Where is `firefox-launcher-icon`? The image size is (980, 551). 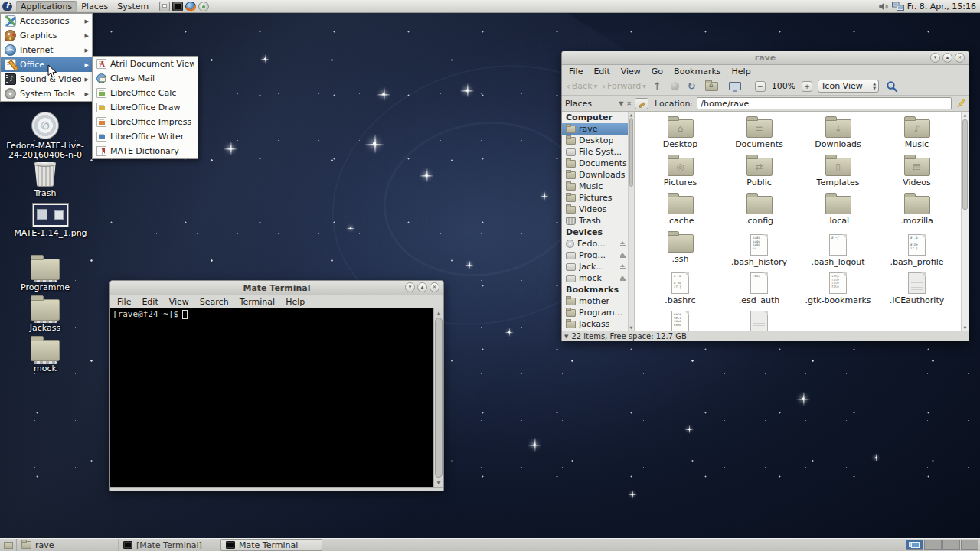 firefox-launcher-icon is located at coordinates (191, 6).